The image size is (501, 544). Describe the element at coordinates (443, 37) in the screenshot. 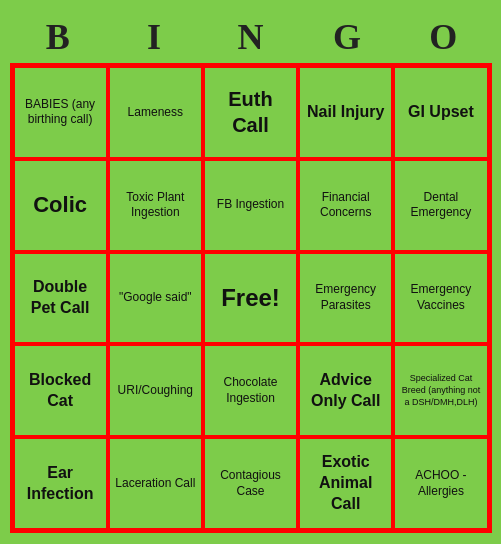

I see `header-letter: O` at that location.